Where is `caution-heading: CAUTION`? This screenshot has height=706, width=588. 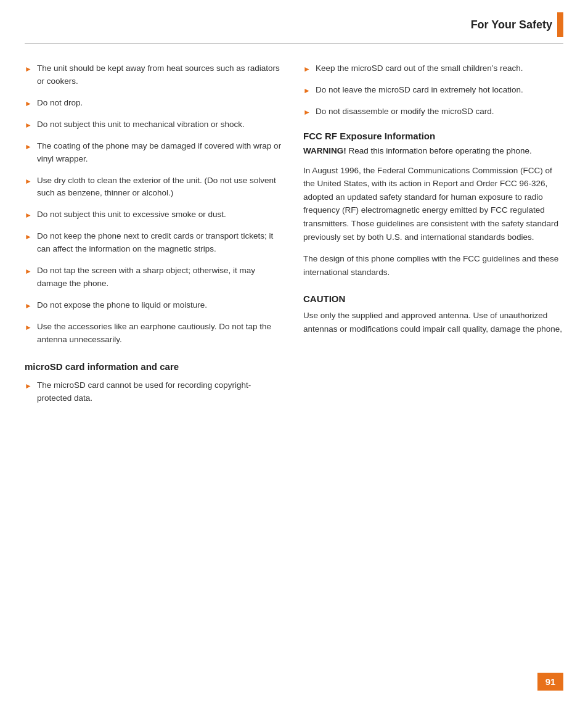 caution-heading: CAUTION is located at coordinates (433, 298).